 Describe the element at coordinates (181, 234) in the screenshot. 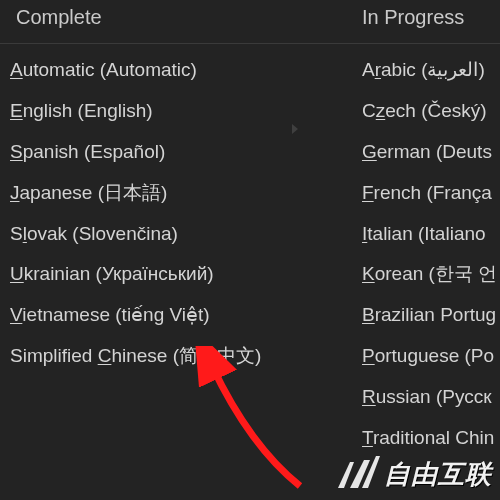

I see `language-complete-item: Slovak (Slovenčina)` at that location.